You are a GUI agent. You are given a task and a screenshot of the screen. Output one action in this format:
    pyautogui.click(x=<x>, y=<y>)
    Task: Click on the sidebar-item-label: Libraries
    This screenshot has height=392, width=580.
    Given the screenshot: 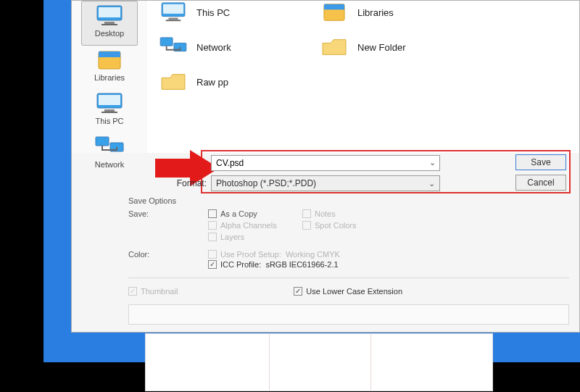 What is the action you would take?
    pyautogui.click(x=109, y=78)
    